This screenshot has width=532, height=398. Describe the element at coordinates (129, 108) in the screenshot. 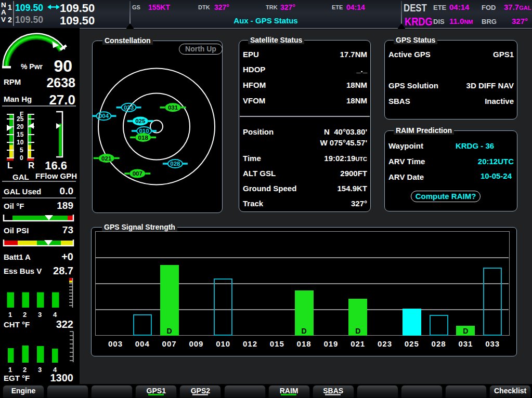

I see `svg-text: 033` at that location.